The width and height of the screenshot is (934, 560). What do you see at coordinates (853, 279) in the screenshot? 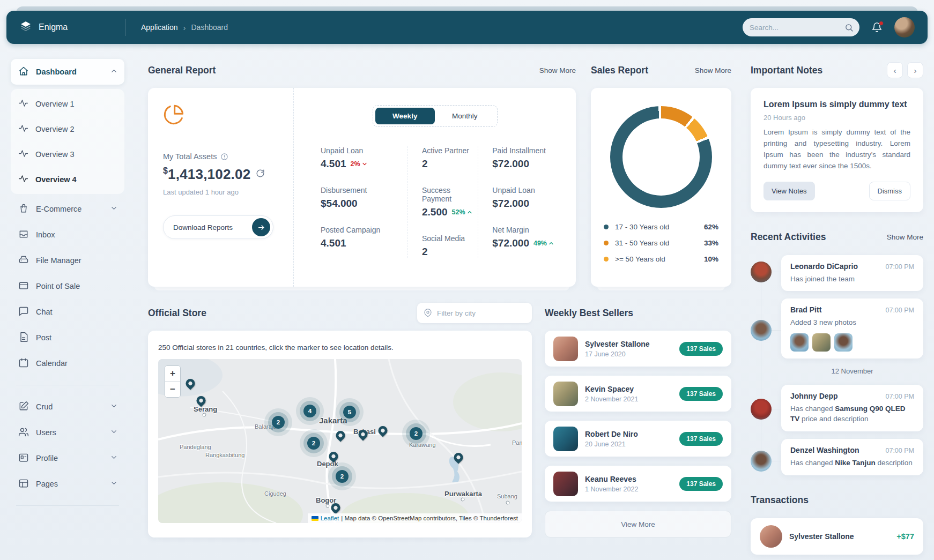
I see `activity-text: Has joined the team` at bounding box center [853, 279].